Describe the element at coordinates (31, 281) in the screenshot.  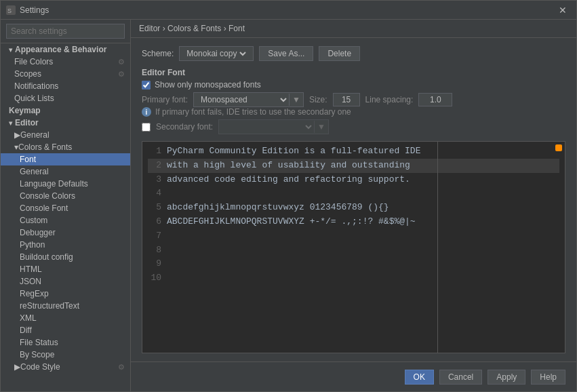
I see `sidebar-item-label: JSON` at that location.